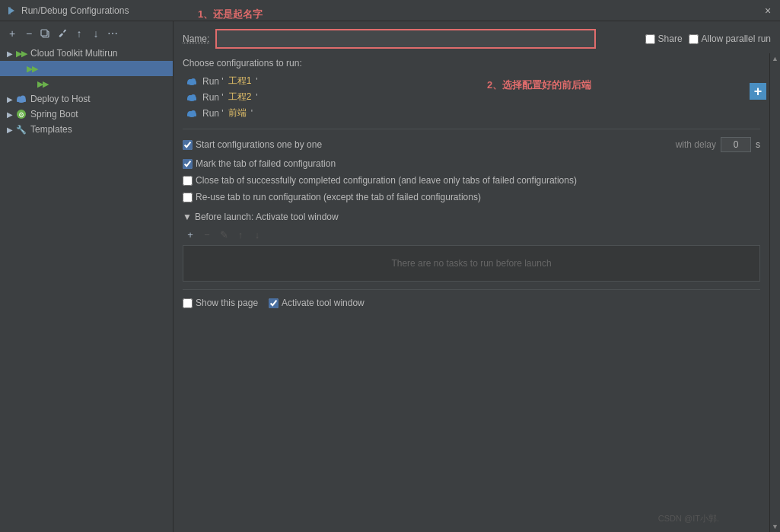 Image resolution: width=780 pixels, height=532 pixels. I want to click on allow-parallel-checkbox, so click(694, 40).